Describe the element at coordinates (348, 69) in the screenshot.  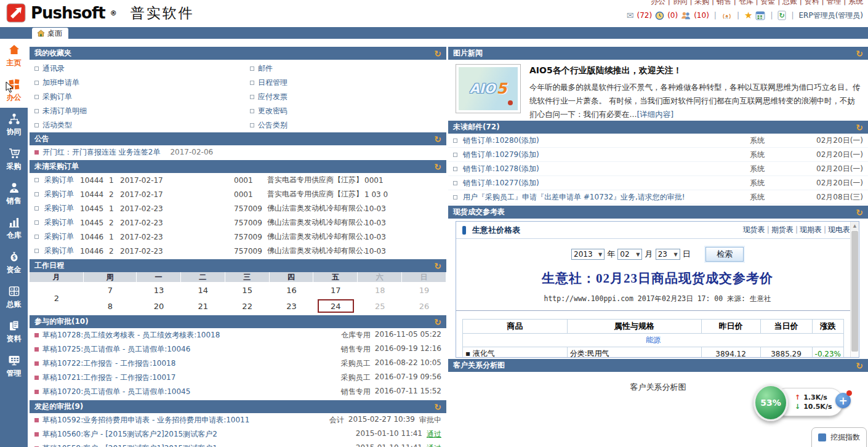
I see `favorite-link: 邮件` at that location.